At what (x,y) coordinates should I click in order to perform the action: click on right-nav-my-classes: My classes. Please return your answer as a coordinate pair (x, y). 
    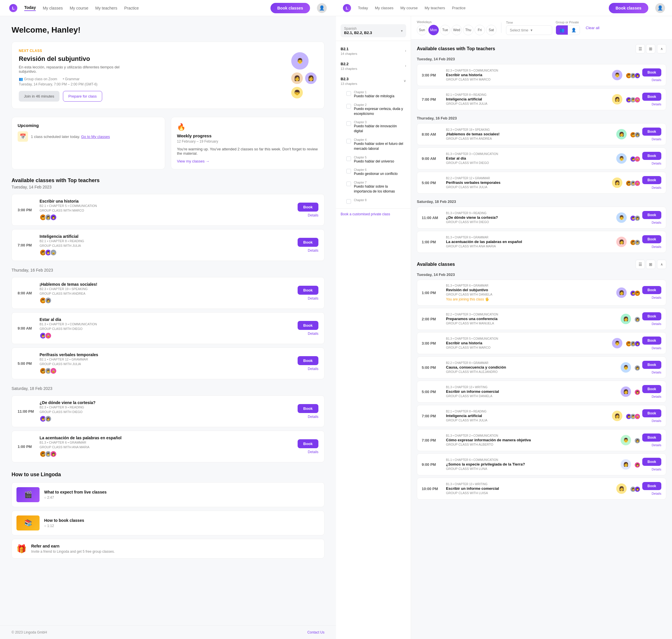
    Looking at the image, I should click on (384, 8).